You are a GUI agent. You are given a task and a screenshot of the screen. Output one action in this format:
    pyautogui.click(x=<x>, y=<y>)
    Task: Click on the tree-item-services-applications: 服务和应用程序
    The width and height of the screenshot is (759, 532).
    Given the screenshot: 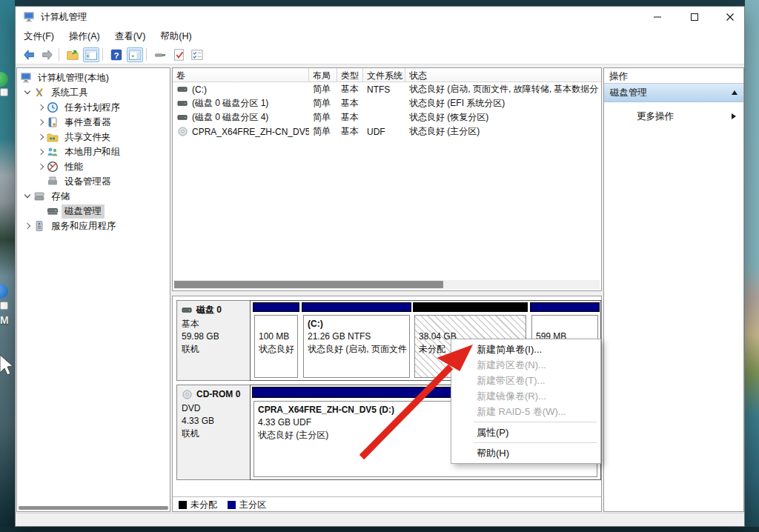 What is the action you would take?
    pyautogui.click(x=93, y=226)
    